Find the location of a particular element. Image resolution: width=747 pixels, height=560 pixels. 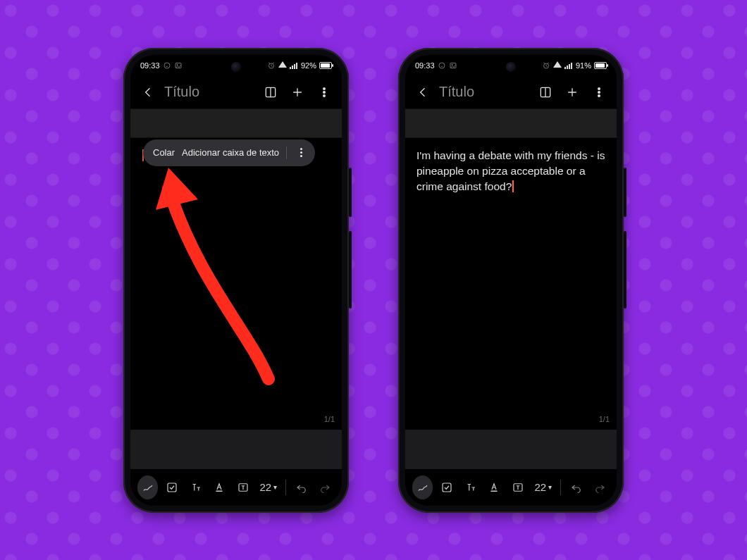

more-icon is located at coordinates (302, 152).